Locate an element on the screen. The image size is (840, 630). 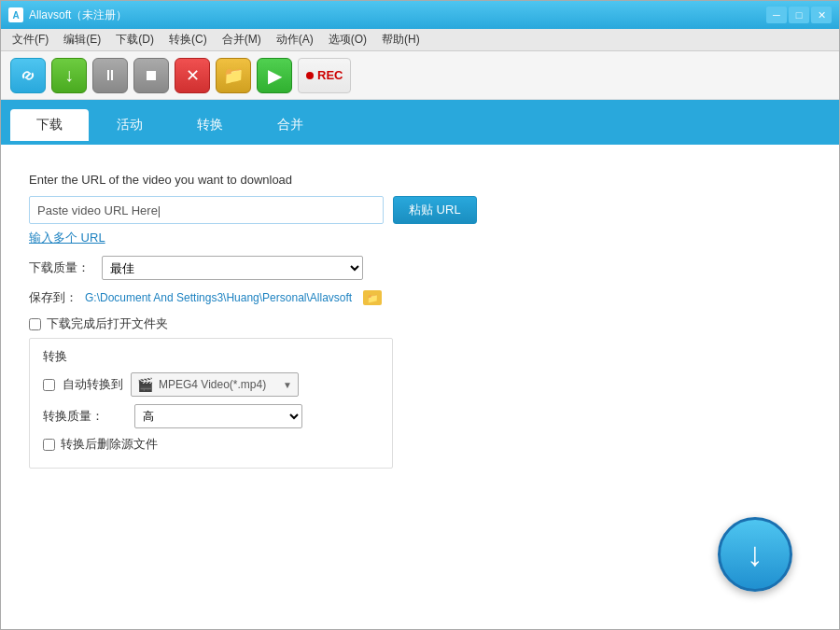
save-path-link: G:\Document And Settings3\Huang\Personal… is located at coordinates (218, 298).